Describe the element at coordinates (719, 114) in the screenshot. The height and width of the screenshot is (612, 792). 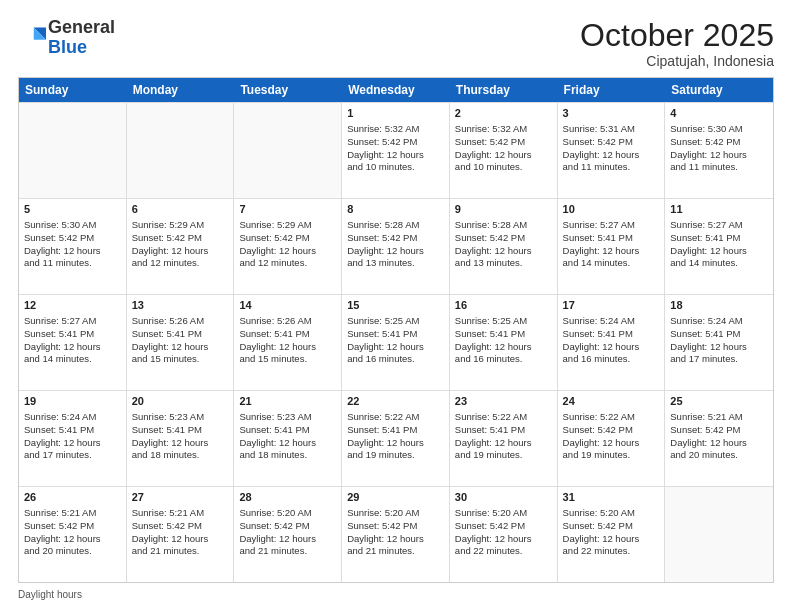
I see `day-number: 4` at that location.